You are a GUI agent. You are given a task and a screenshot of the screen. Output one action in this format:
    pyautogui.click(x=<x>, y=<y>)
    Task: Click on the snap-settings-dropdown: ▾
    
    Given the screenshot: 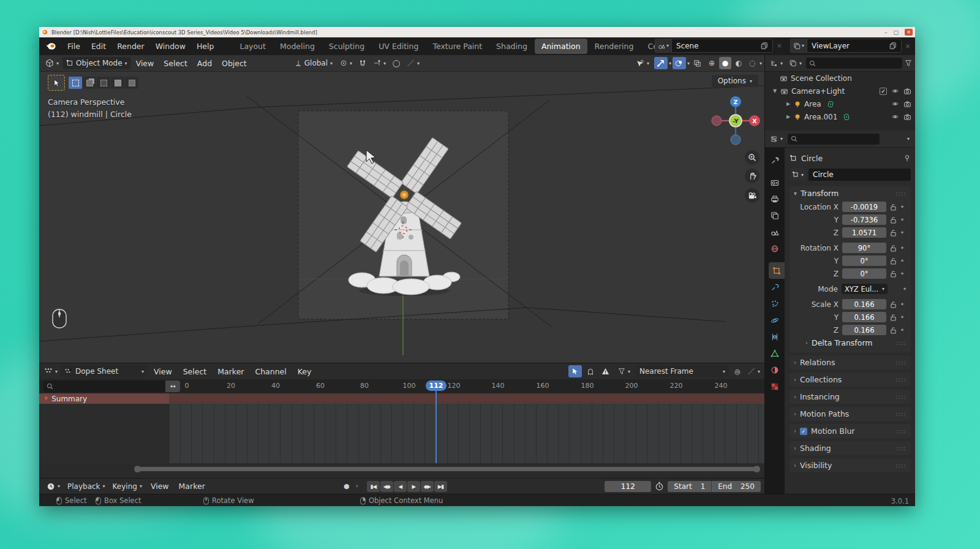 What is the action you would take?
    pyautogui.click(x=380, y=63)
    